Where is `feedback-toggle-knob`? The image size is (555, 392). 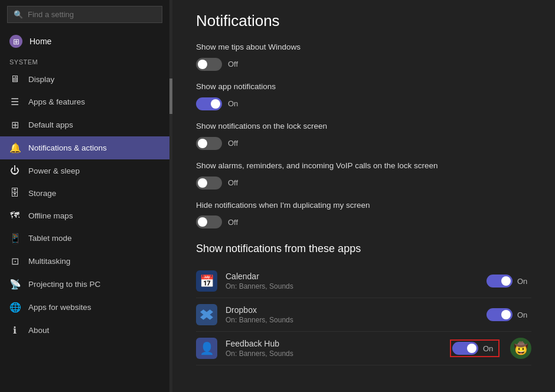 feedback-toggle-knob is located at coordinates (472, 348).